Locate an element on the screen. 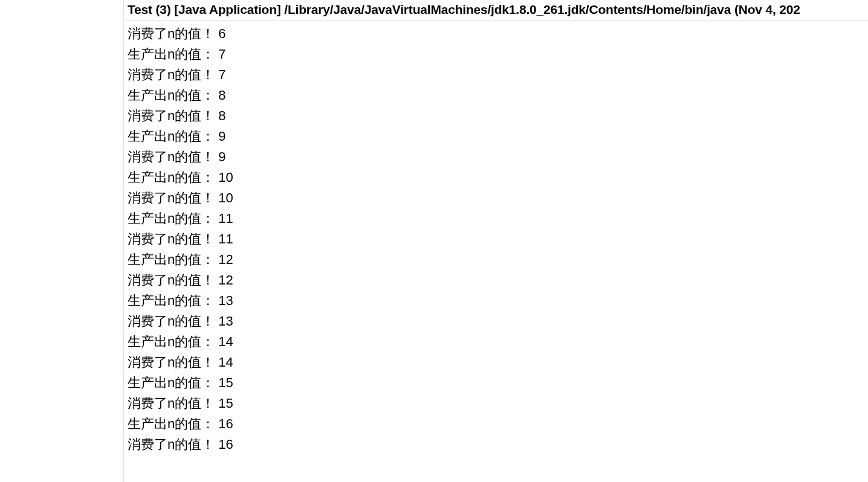 This screenshot has width=868, height=482. console-line: 生产出n的值： 11 is located at coordinates (496, 219).